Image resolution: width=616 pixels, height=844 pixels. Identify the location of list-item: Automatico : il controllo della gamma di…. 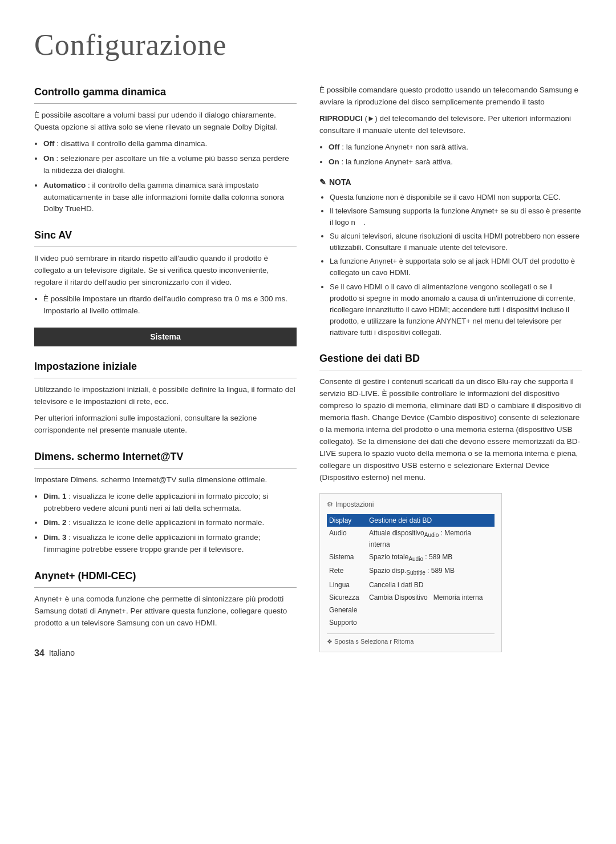
(170, 197).